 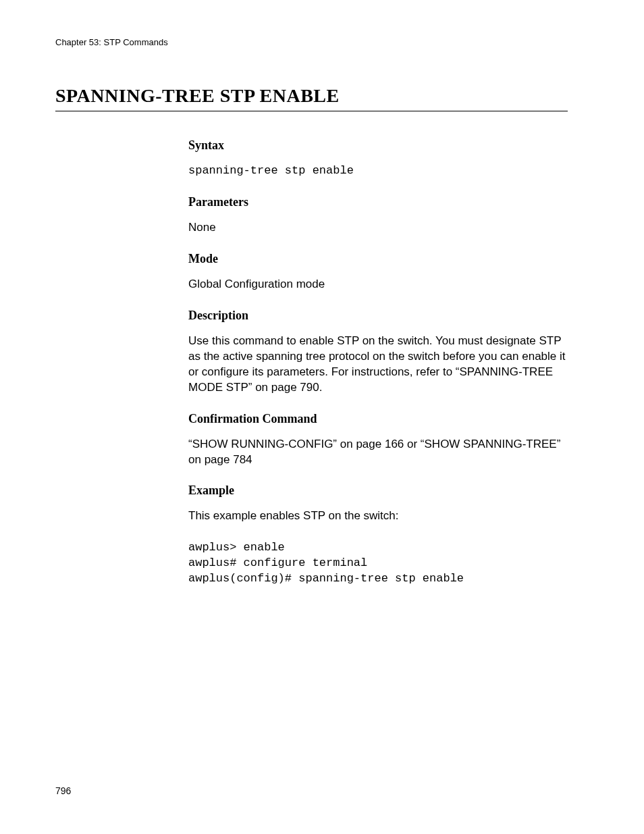 I want to click on description-text: Use this command to enable STP on the sw…, so click(x=378, y=365).